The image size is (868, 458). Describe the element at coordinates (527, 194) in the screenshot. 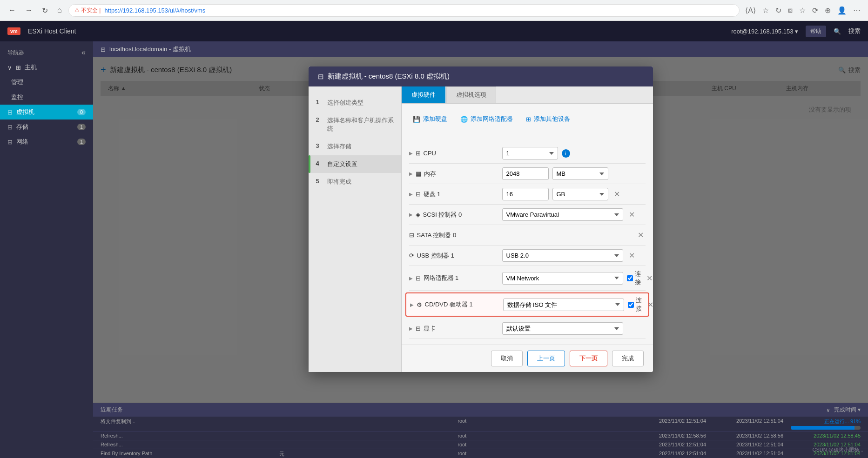

I see `form-row-disk: ▶ ⊟ 硬盘 1 GBTB` at that location.